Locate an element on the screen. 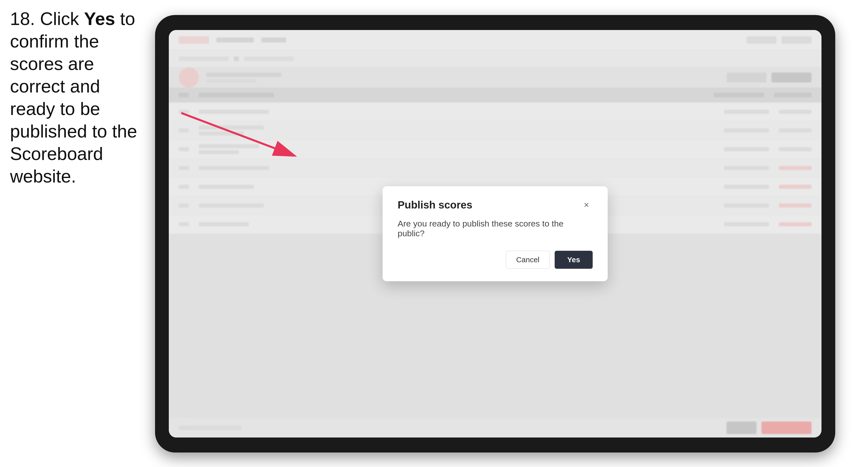  modal-close-button: × is located at coordinates (586, 205).